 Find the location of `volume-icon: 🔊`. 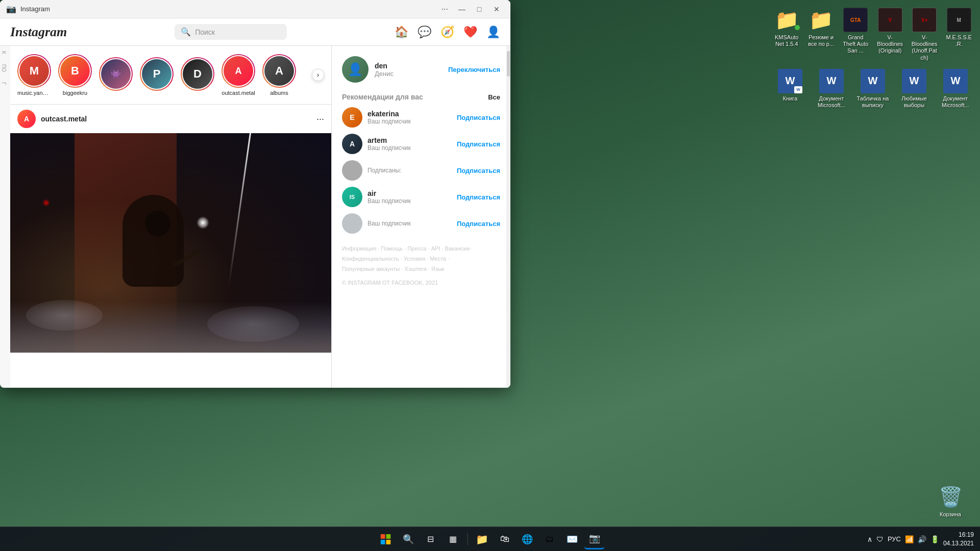

volume-icon: 🔊 is located at coordinates (922, 539).